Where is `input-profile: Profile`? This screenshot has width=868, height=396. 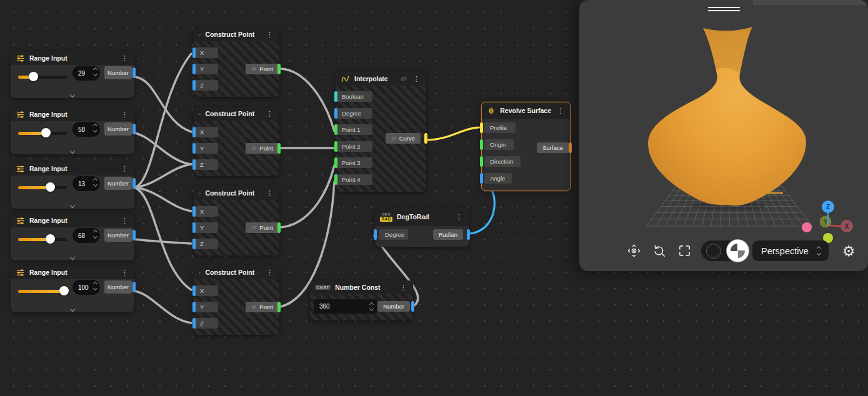
input-profile: Profile is located at coordinates (500, 127).